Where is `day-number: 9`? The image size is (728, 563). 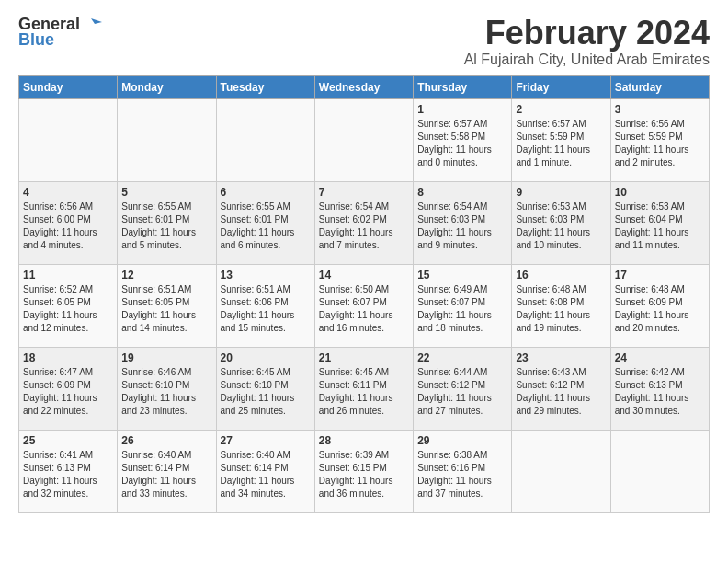 day-number: 9 is located at coordinates (561, 192).